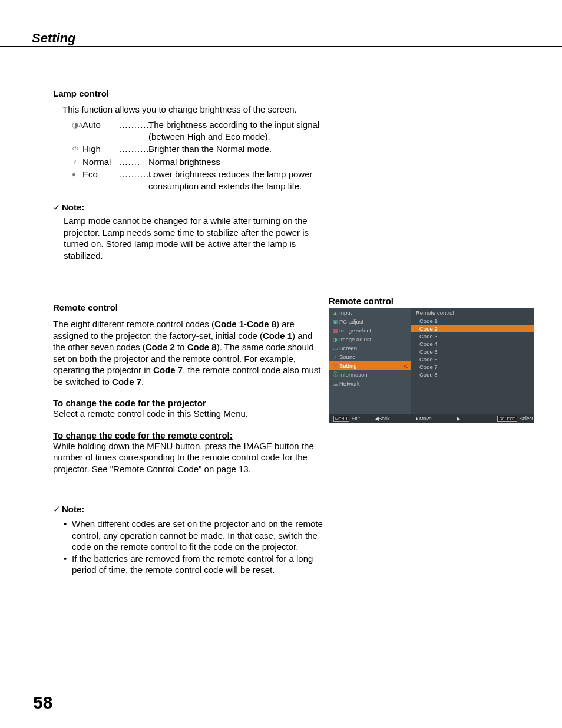 The width and height of the screenshot is (562, 728). I want to click on osd-menu-item-input: ▲Input, so click(370, 312).